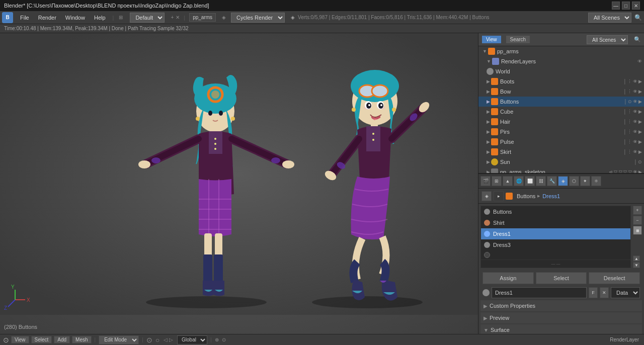 The width and height of the screenshot is (644, 345). What do you see at coordinates (492, 39) in the screenshot?
I see `outliner-tab-view: View` at bounding box center [492, 39].